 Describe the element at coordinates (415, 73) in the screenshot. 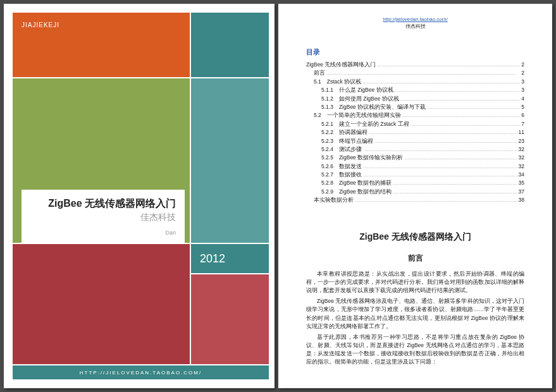

I see `toc-row: 前言2` at that location.